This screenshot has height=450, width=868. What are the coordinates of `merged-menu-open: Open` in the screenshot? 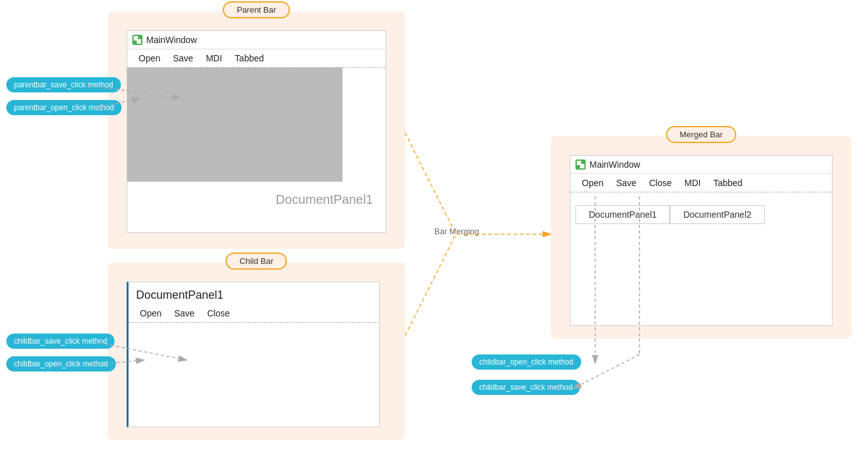 It's located at (593, 183).